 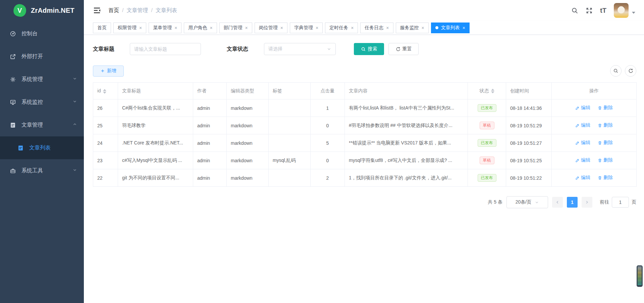 I want to click on cell-clicks: 2, so click(x=328, y=178).